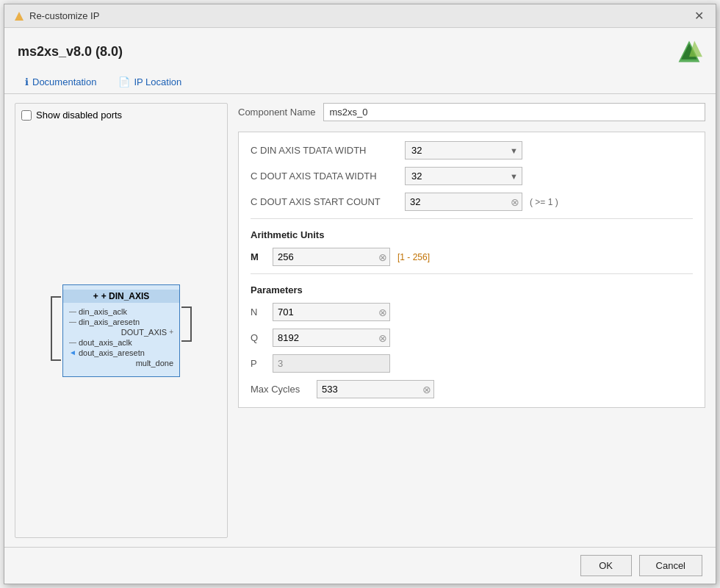 The height and width of the screenshot is (588, 720). What do you see at coordinates (360, 50) in the screenshot?
I see `header-section: ms2xs_v8.0 (8.0)` at bounding box center [360, 50].